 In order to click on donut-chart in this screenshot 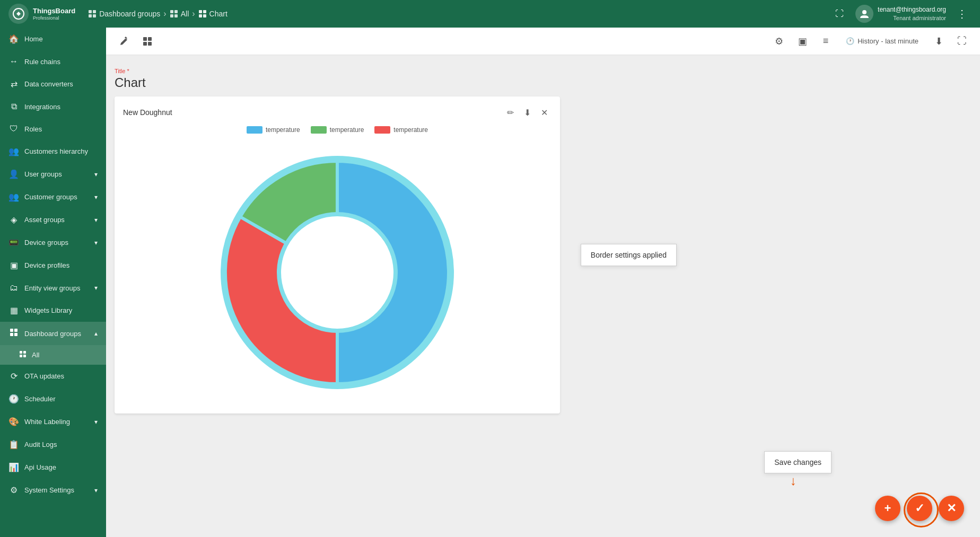, I will do `click(337, 272)`.